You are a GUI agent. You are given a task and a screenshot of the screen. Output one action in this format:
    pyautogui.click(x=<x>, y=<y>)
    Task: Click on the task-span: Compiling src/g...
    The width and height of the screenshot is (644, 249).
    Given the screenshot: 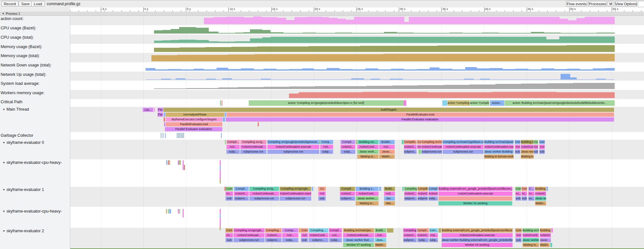 What is the action you would take?
    pyautogui.click(x=253, y=142)
    